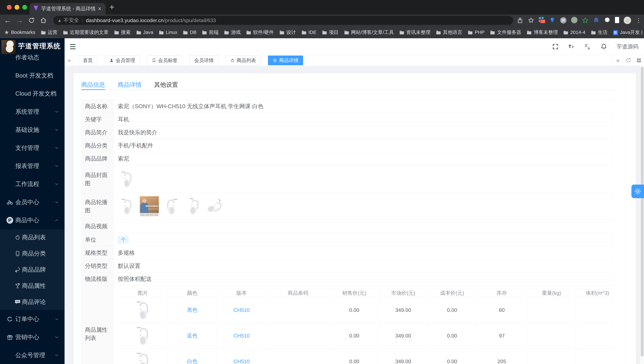 The height and width of the screenshot is (364, 644). I want to click on extension-double-chevron, so click(596, 20).